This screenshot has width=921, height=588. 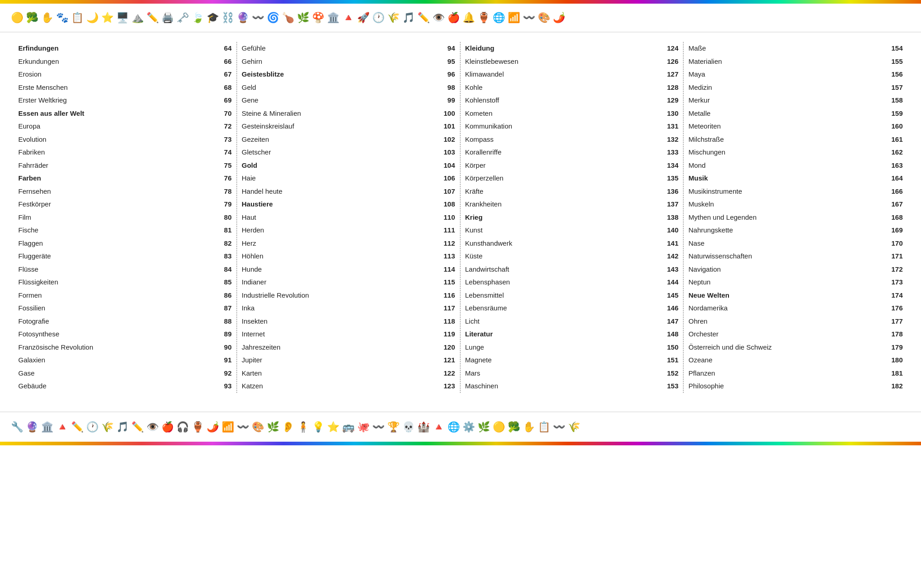 What do you see at coordinates (198, 18) in the screenshot?
I see `top-icon-12: 🍃` at bounding box center [198, 18].